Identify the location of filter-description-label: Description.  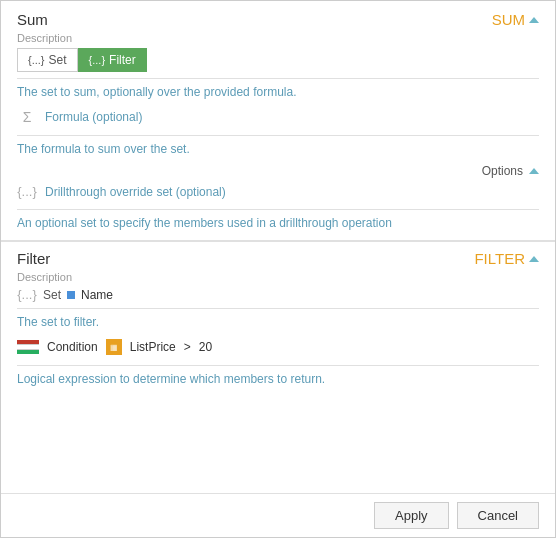
(278, 277).